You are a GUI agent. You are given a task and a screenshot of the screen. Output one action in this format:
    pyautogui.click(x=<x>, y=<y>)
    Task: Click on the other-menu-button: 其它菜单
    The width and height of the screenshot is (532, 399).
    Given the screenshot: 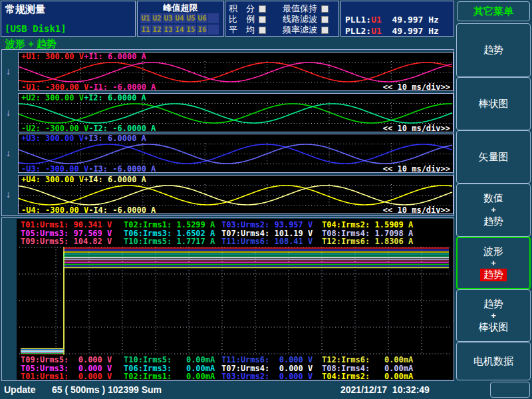 What is the action you would take?
    pyautogui.click(x=493, y=11)
    